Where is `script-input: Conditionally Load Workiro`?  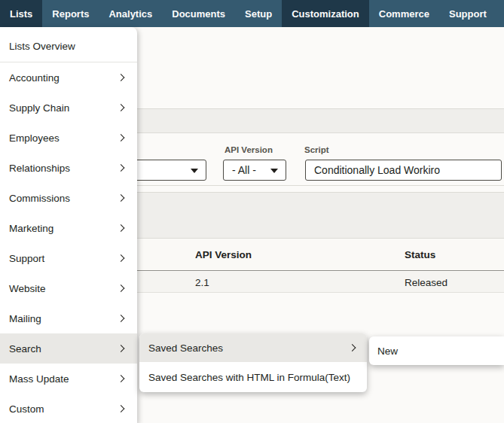
script-input: Conditionally Load Workiro is located at coordinates (404, 170).